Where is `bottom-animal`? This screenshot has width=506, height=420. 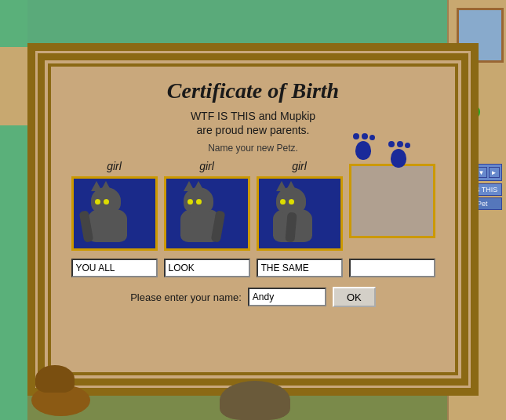
bottom-animal is located at coordinates (67, 395).